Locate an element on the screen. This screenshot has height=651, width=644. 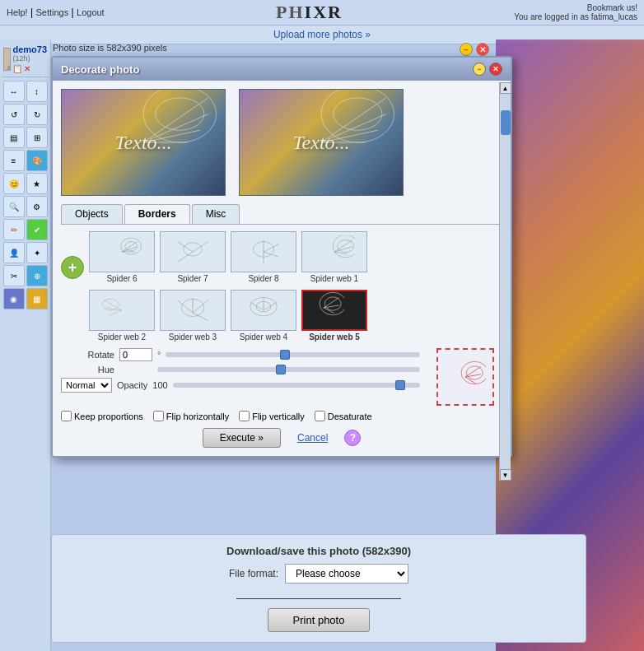
spider6-icon is located at coordinates (122, 252).